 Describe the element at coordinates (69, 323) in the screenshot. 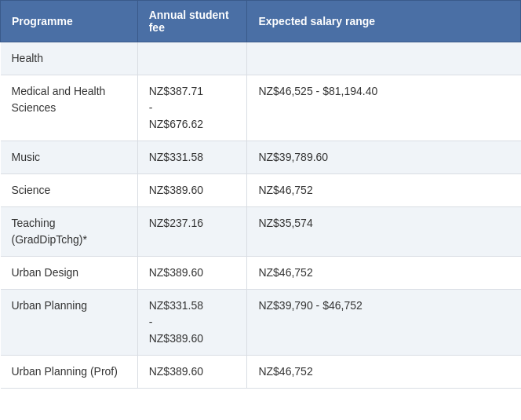

I see `cell-programme: Urban Planning` at that location.